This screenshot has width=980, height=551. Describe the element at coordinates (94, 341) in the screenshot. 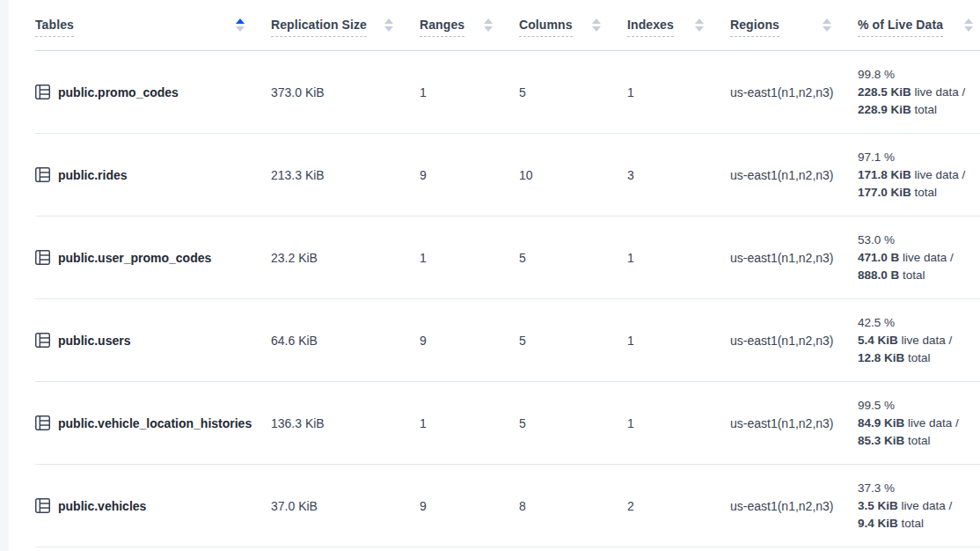

I see `table-name-link: public.users` at that location.